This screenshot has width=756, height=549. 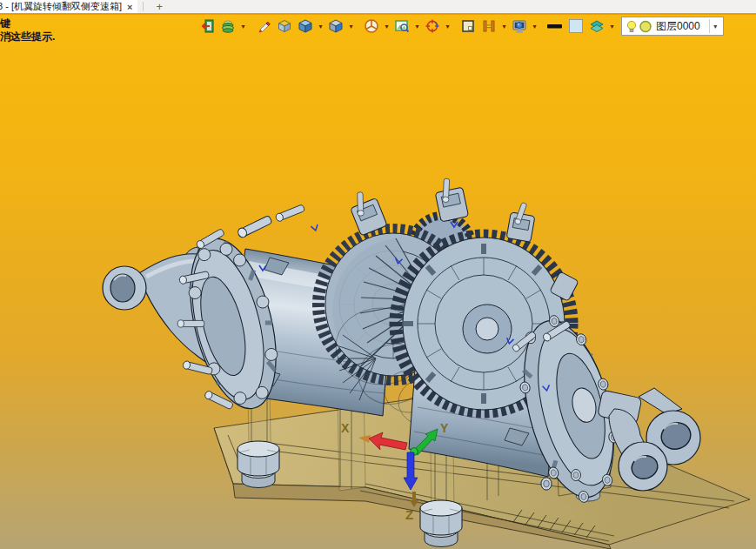 I want to click on tab-title: 3 - [机翼旋转倾翻双侧变速箱], so click(x=61, y=7).